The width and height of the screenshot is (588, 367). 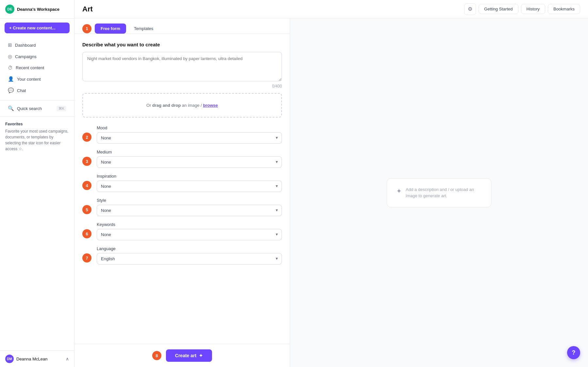 What do you see at coordinates (10, 68) in the screenshot?
I see `recent-content-icon: ⏱` at bounding box center [10, 68].